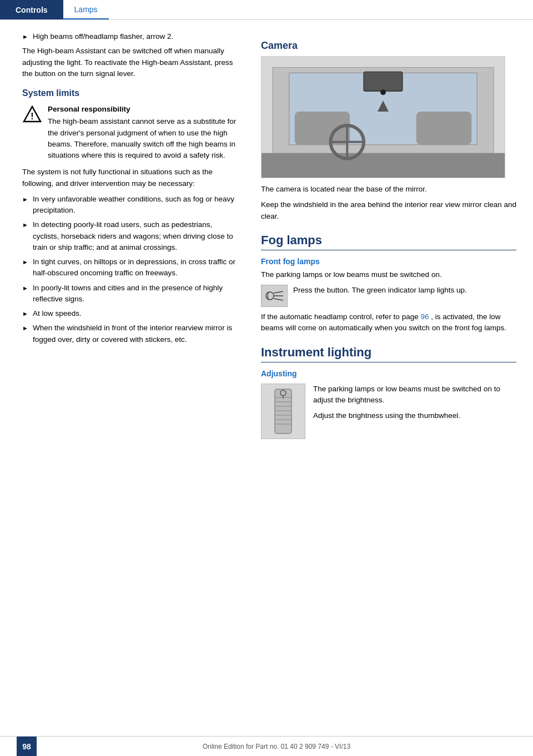 The width and height of the screenshot is (533, 756). Describe the element at coordinates (130, 334) in the screenshot. I see `bullet-item-6: ► When the windshield in front of the in…` at that location.